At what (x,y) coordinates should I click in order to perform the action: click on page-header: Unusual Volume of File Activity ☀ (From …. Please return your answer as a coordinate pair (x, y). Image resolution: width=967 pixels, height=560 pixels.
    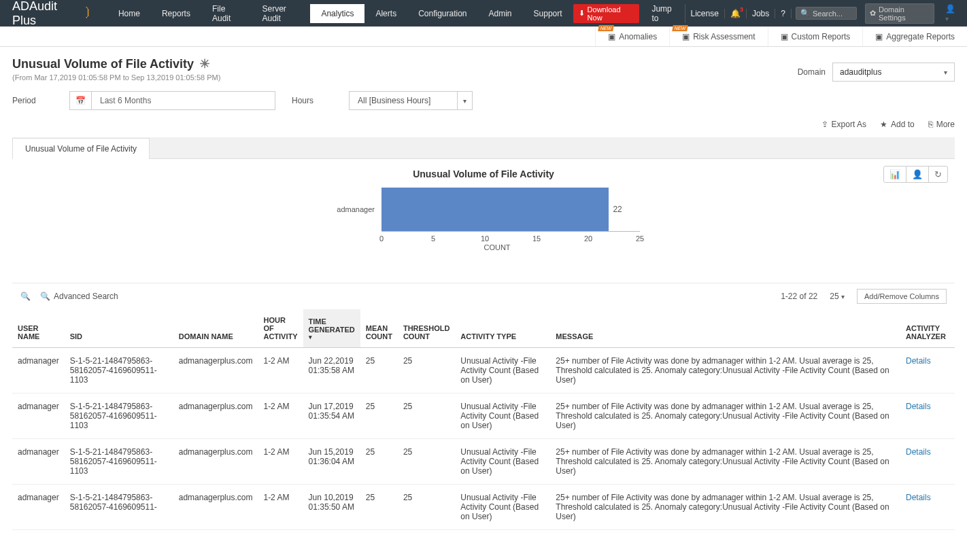
    Looking at the image, I should click on (483, 65).